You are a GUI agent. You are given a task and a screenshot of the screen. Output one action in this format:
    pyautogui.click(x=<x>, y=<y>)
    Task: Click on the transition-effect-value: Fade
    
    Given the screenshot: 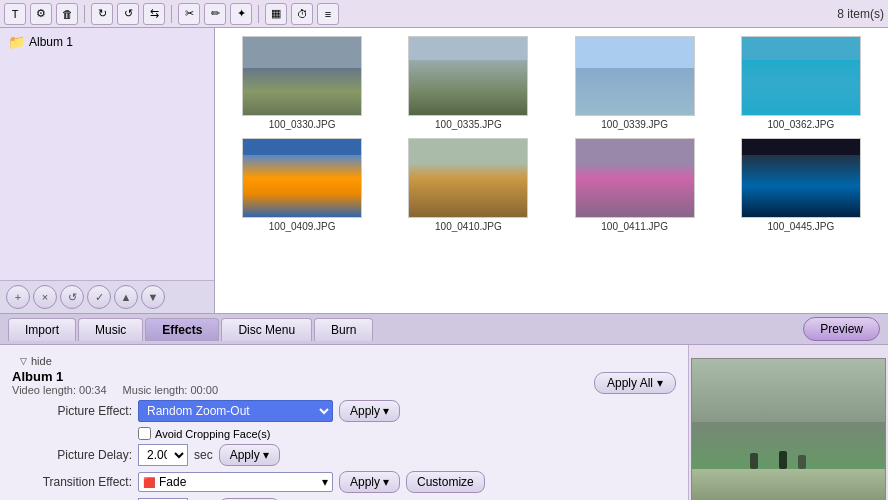 What is the action you would take?
    pyautogui.click(x=172, y=482)
    